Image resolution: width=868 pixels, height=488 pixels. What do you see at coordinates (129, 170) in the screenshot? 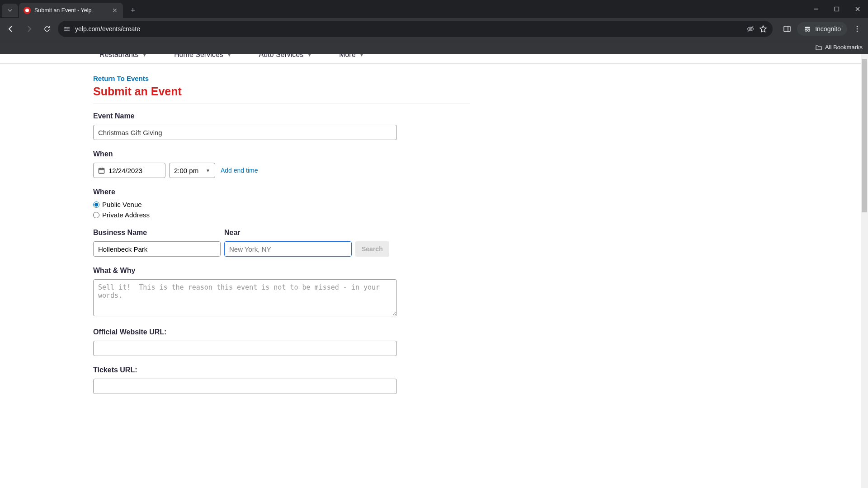
I see `date-input: 12/24/2023` at bounding box center [129, 170].